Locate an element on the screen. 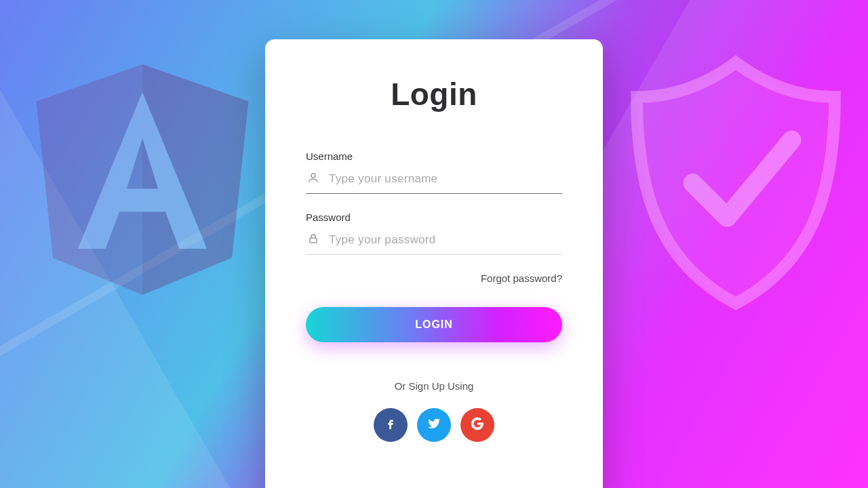  username-label: Username is located at coordinates (434, 156).